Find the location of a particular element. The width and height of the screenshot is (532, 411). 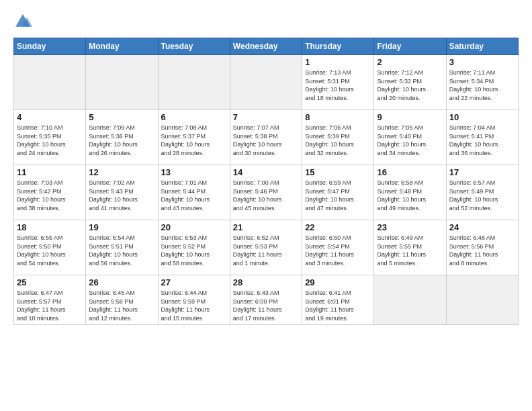

day-info: Sunrise: 7:02 AM Sunset: 5:43 PM Dayligh… is located at coordinates (122, 195).